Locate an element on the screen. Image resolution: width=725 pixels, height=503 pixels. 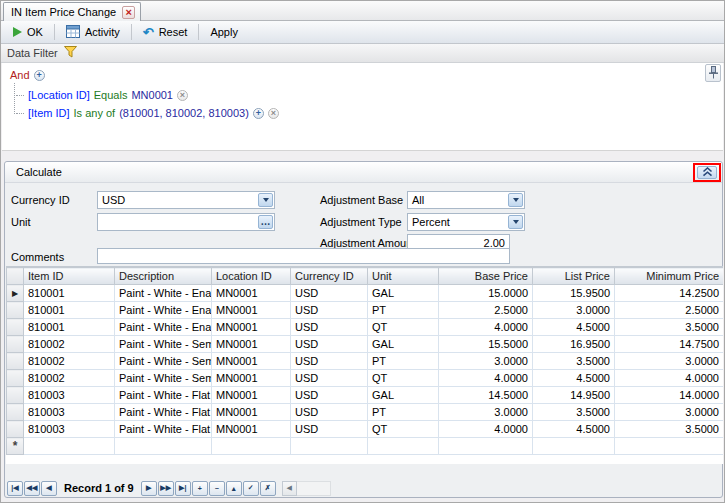
pin-button is located at coordinates (713, 73).